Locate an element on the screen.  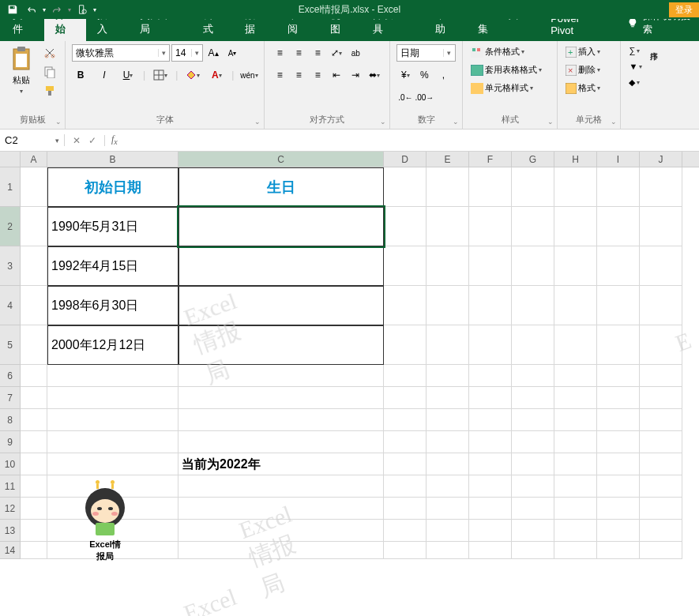
conditional-format-button: 条件格式▾ is located at coordinates (510, 52).